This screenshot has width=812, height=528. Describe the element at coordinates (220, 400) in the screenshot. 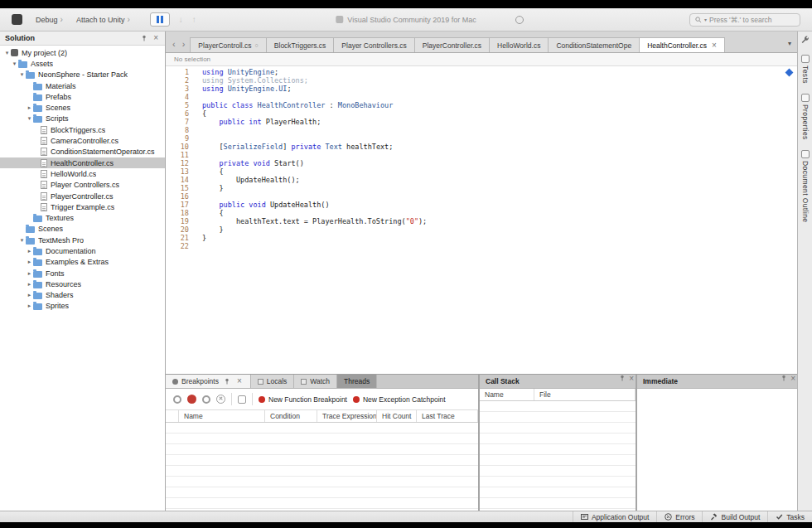

I see `remove-breakpoint-icon` at that location.